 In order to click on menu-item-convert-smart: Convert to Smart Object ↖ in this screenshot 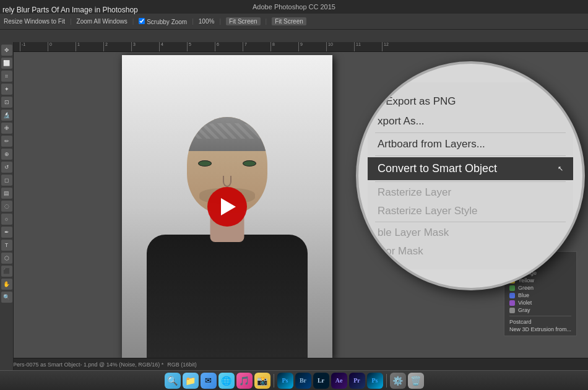, I will do `click(470, 168)`.